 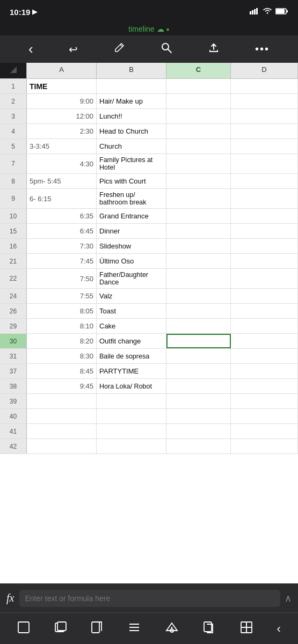 What do you see at coordinates (132, 356) in the screenshot?
I see `cell-b: Baile de sopresa` at bounding box center [132, 356].